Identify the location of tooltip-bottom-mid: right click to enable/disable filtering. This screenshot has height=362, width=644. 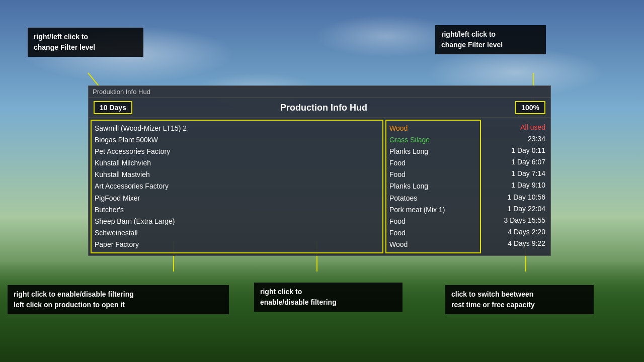
(328, 297).